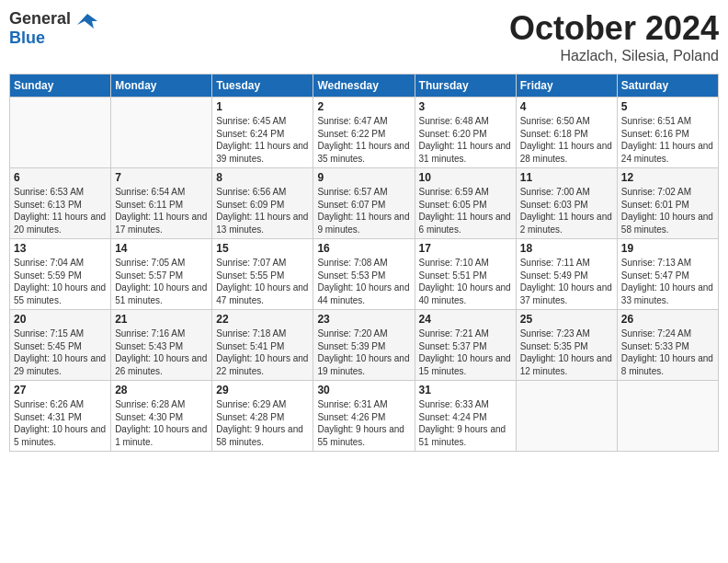 This screenshot has height=563, width=728. Describe the element at coordinates (364, 423) in the screenshot. I see `day-info: Sunrise: 6:31 AMSunset: 4:26 PMDaylight:…` at that location.